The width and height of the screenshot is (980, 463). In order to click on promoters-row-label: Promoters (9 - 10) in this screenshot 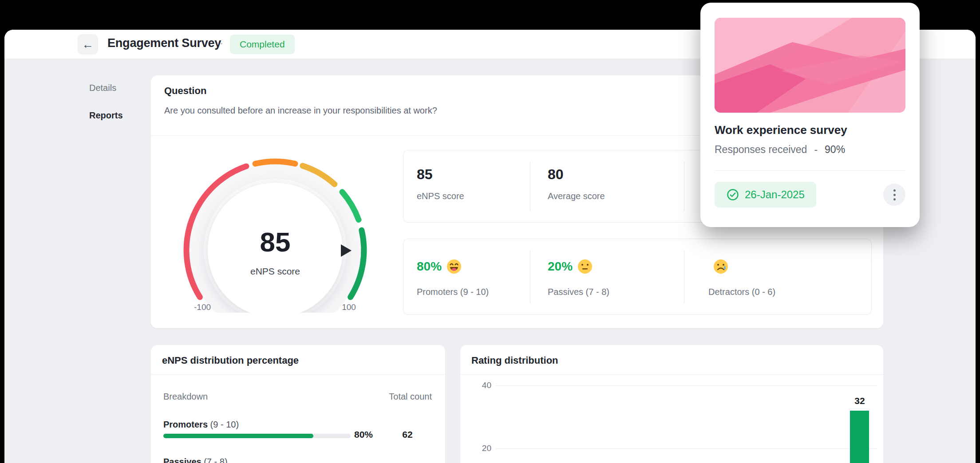, I will do `click(201, 425)`.